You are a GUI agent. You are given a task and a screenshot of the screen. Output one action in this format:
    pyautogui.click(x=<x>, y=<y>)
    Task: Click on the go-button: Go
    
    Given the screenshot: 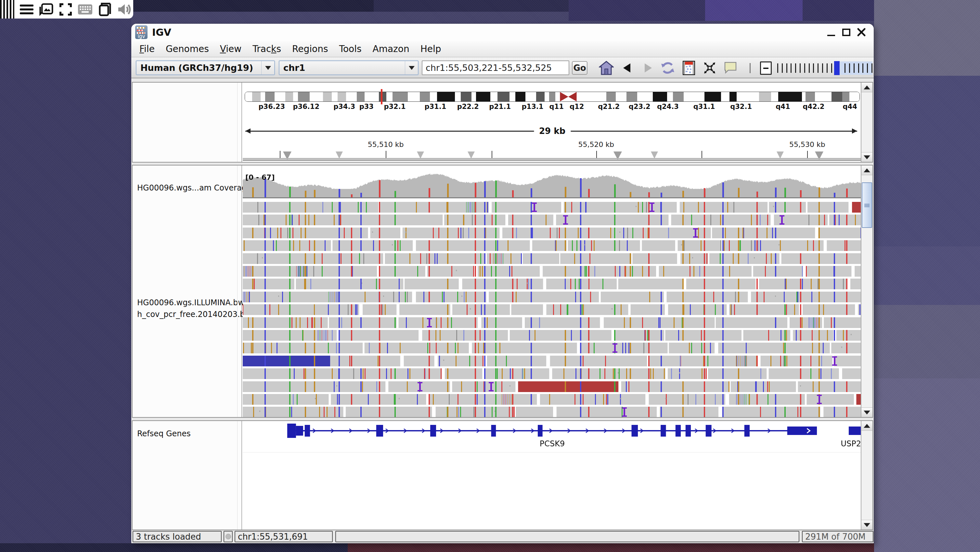 What is the action you would take?
    pyautogui.click(x=580, y=68)
    